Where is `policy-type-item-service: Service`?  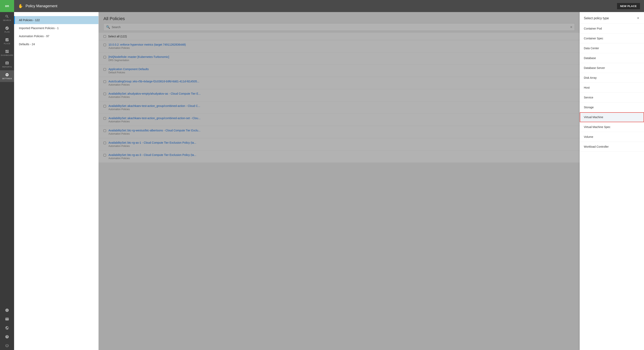
policy-type-item-service: Service is located at coordinates (612, 97).